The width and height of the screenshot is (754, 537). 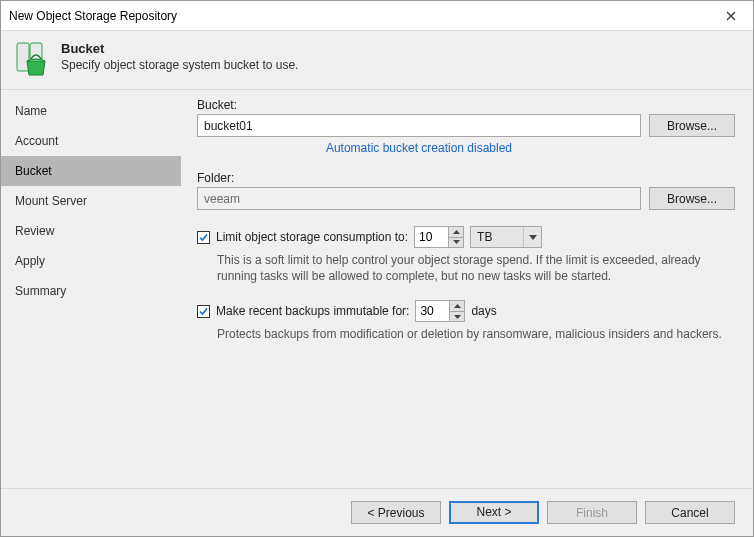 I want to click on auto-bucket-hint: Automatic bucket creation disabled, so click(x=419, y=148).